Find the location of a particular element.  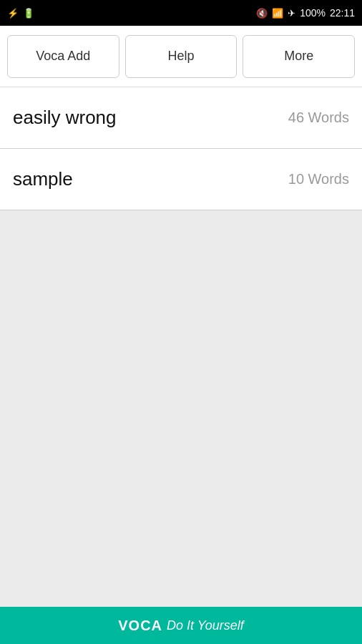

more-button: More is located at coordinates (299, 57).